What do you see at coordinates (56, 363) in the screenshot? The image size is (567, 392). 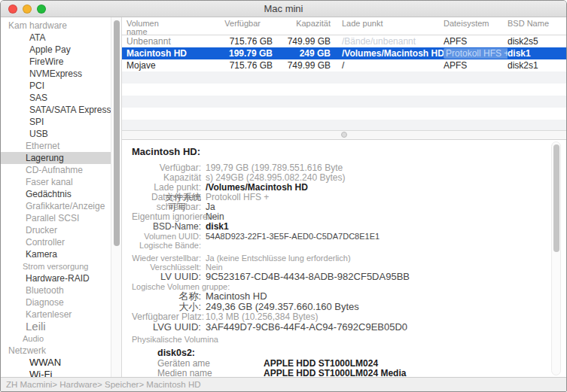 I see `sidebar-item: WWAN` at bounding box center [56, 363].